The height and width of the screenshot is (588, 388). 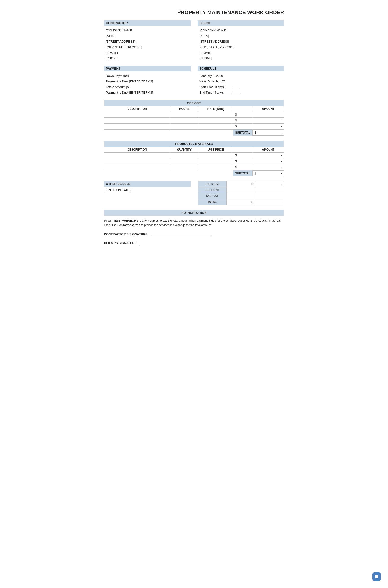 What do you see at coordinates (212, 196) in the screenshot?
I see `totals-tax-label: TAX / VAT` at bounding box center [212, 196].